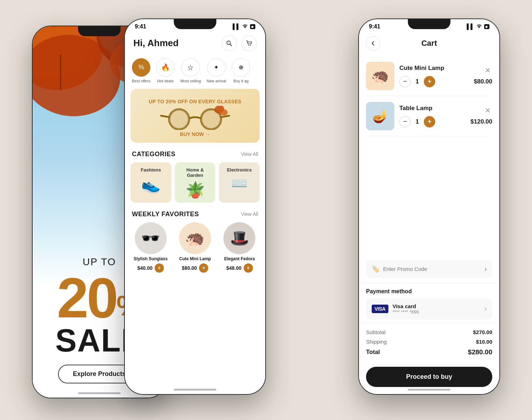 This screenshot has height=420, width=532. What do you see at coordinates (405, 122) in the screenshot?
I see `table-lamp-qty-decrease: −` at bounding box center [405, 122].